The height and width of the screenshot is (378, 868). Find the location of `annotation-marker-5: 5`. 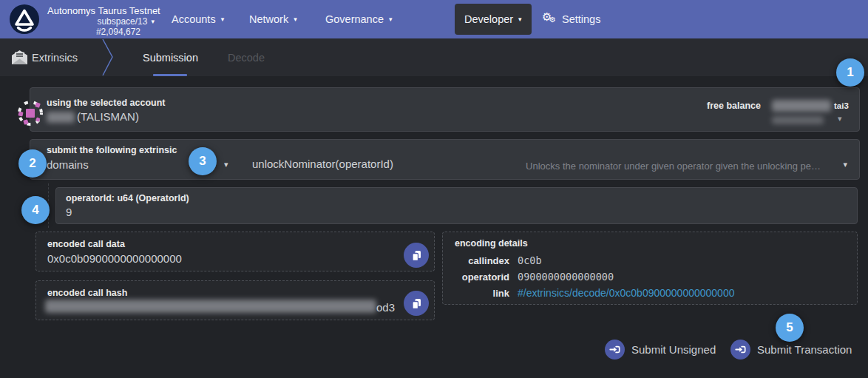

annotation-marker-5: 5 is located at coordinates (790, 328).